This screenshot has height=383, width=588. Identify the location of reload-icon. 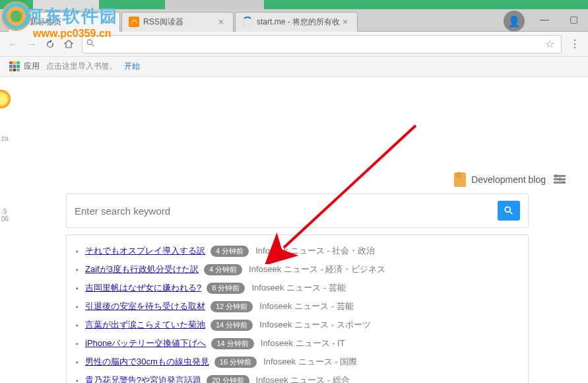
(50, 44).